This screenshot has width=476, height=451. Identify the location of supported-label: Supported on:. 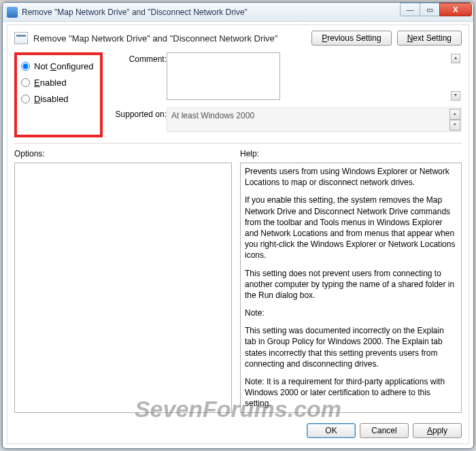
(139, 120).